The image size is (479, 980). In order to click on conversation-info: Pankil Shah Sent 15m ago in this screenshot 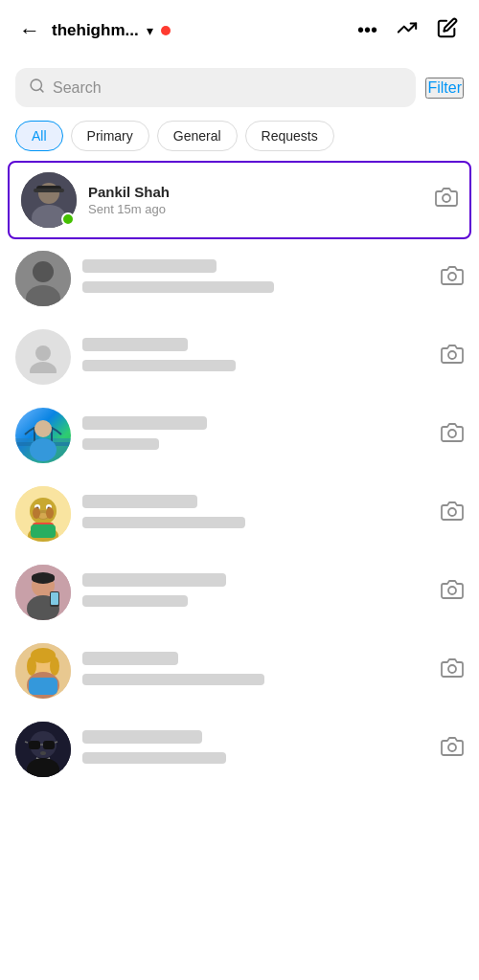, I will do `click(256, 200)`.